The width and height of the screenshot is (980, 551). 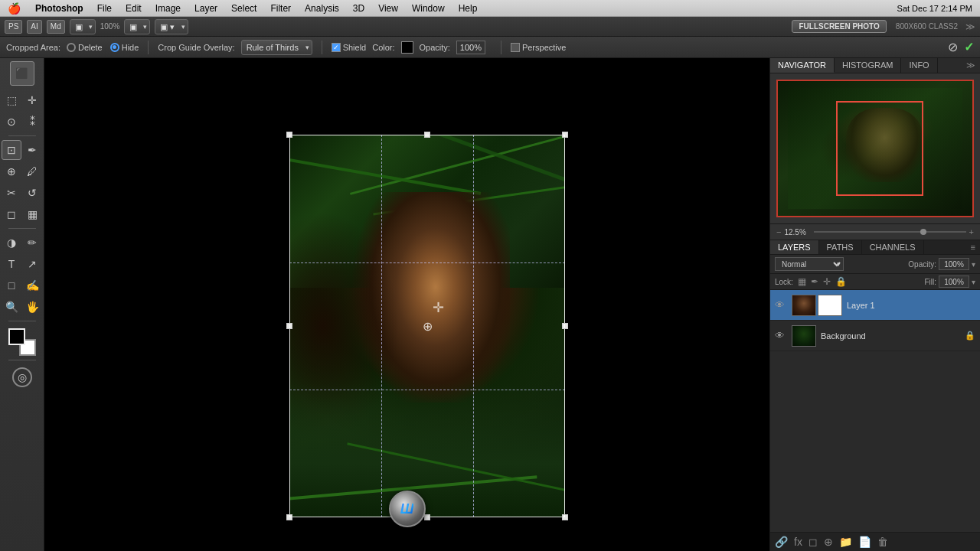 What do you see at coordinates (32, 100) in the screenshot?
I see `move-tool: ✛` at bounding box center [32, 100].